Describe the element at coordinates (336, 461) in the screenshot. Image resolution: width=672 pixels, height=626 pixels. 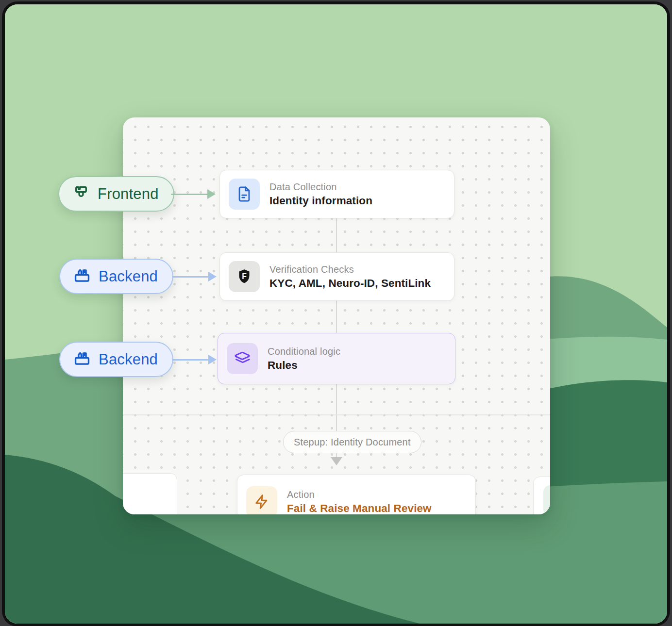
I see `connector-arrowhead-icon` at that location.